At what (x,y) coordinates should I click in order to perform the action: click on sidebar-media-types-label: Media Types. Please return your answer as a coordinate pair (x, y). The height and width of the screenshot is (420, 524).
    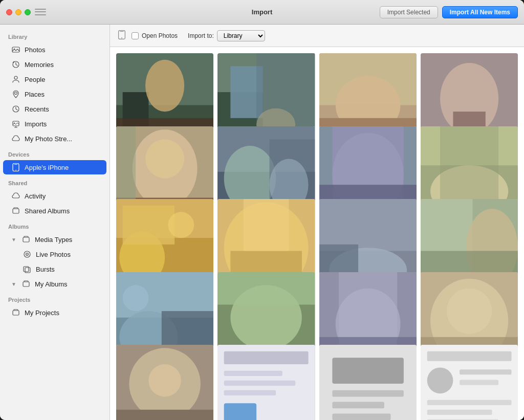
    Looking at the image, I should click on (53, 239).